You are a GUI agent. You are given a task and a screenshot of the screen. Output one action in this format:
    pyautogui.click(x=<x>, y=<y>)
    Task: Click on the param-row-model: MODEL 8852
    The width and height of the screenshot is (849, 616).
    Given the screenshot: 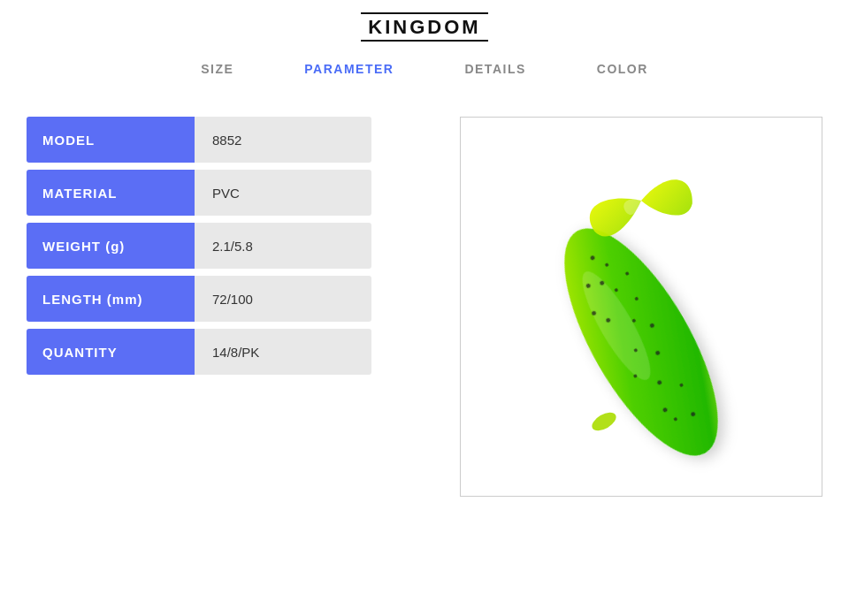 What is the action you would take?
    pyautogui.click(x=217, y=140)
    